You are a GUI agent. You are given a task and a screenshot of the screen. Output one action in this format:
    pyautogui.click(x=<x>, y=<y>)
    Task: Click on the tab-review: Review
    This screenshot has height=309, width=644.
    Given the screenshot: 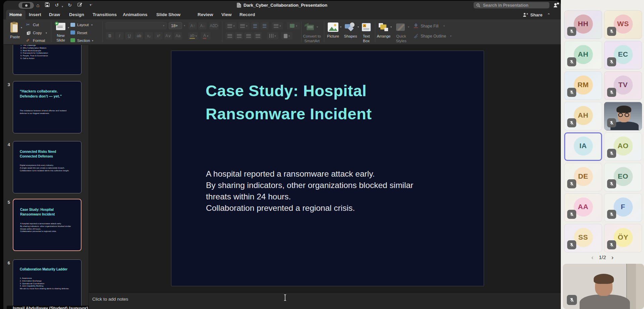 What is the action you would take?
    pyautogui.click(x=205, y=15)
    